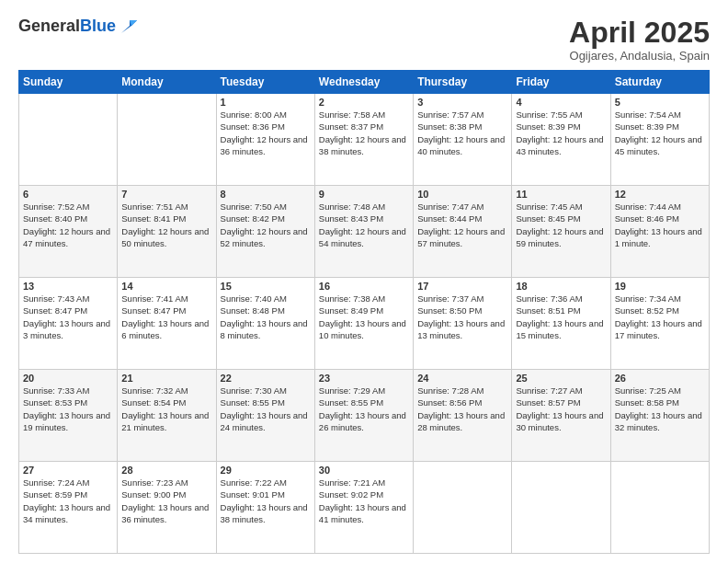  What do you see at coordinates (660, 83) in the screenshot?
I see `column-header-saturday: Saturday` at bounding box center [660, 83].